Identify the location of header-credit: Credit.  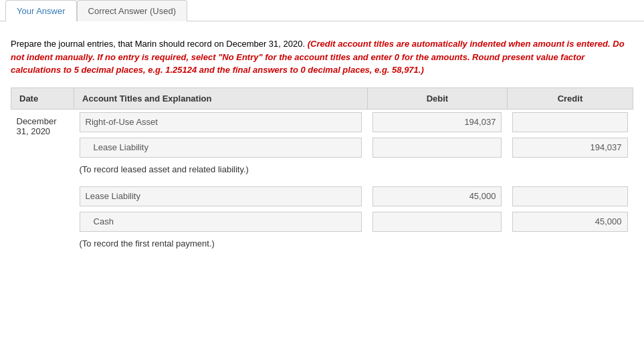
(570, 98).